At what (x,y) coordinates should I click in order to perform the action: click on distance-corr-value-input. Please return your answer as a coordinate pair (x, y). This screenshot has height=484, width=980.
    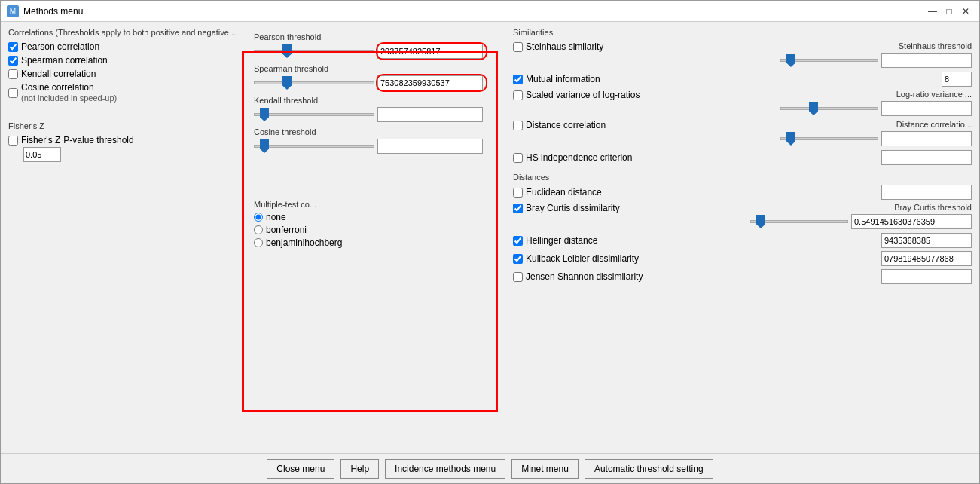
    Looking at the image, I should click on (927, 139).